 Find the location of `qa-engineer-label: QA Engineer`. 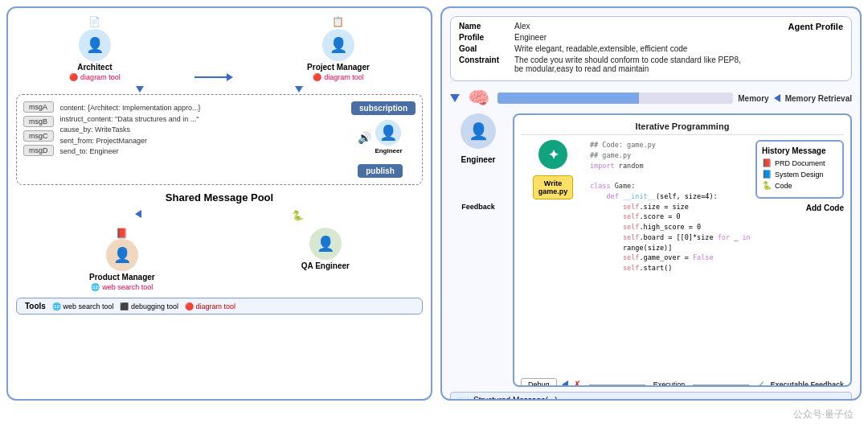

qa-engineer-label: QA Engineer is located at coordinates (326, 265).